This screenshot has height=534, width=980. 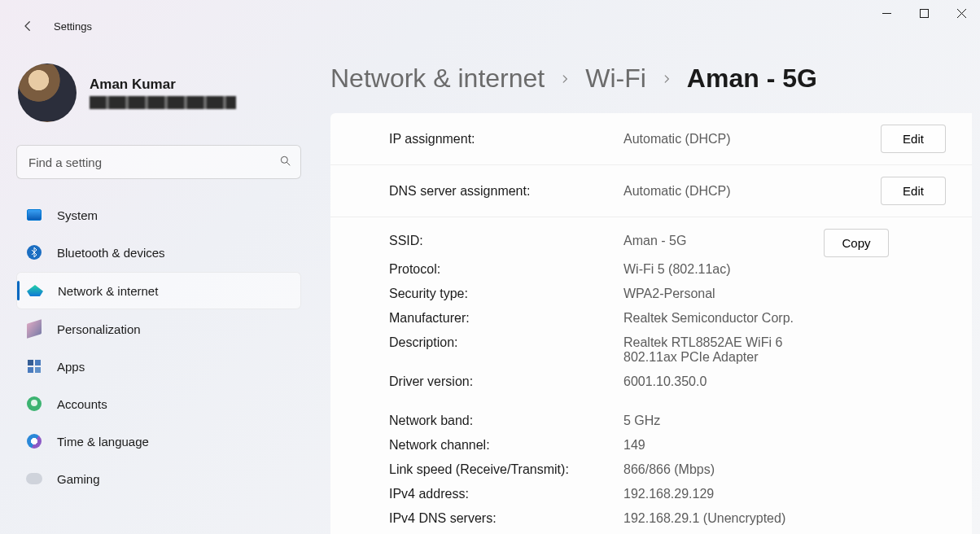 What do you see at coordinates (490, 20) in the screenshot?
I see `title-bar: Settings` at bounding box center [490, 20].